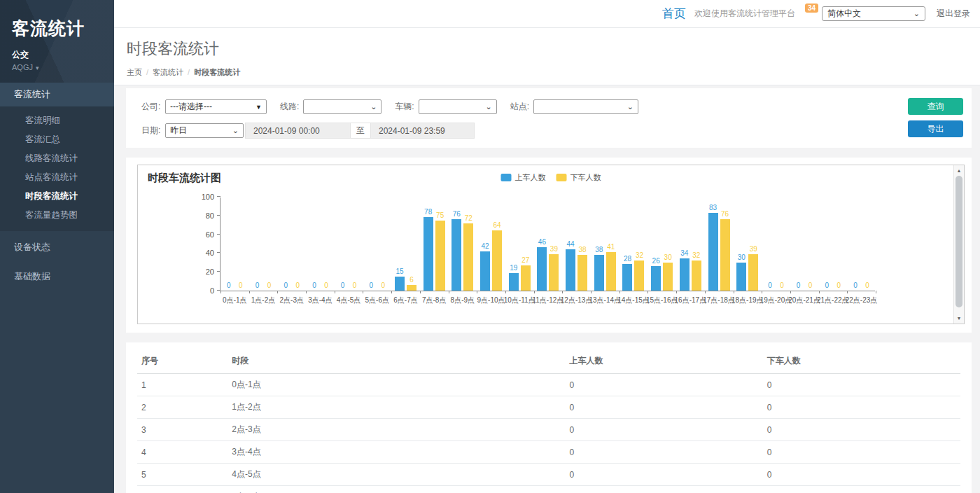  I want to click on x-axis-label-text: 2点-3点, so click(291, 300).